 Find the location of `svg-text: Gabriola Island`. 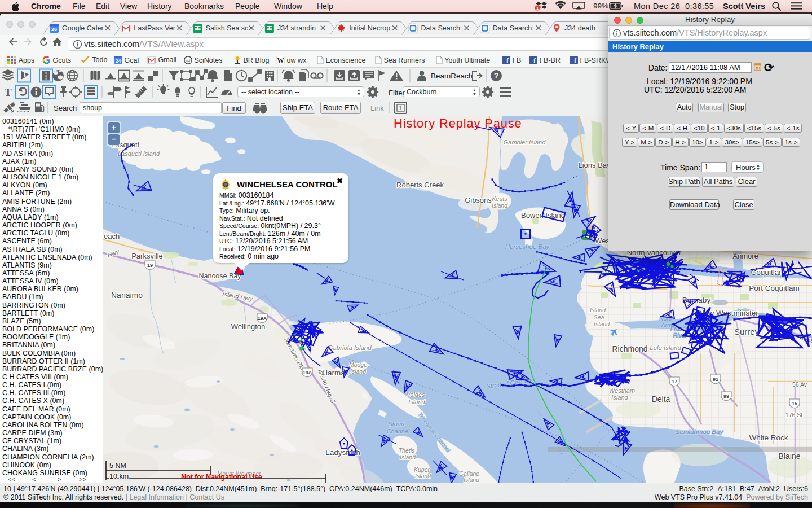

svg-text: Gabriola Island is located at coordinates (350, 348).